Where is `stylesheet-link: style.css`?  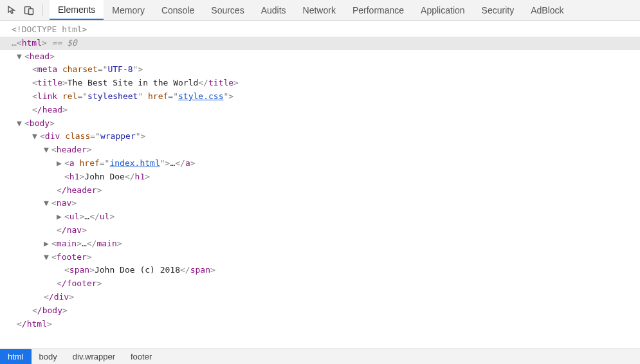
stylesheet-link: style.css is located at coordinates (201, 96).